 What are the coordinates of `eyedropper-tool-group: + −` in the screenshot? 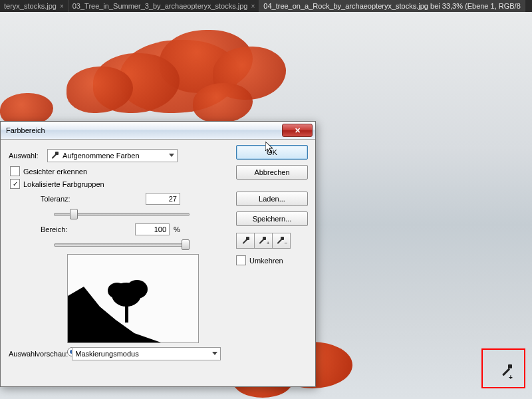 It's located at (272, 241).